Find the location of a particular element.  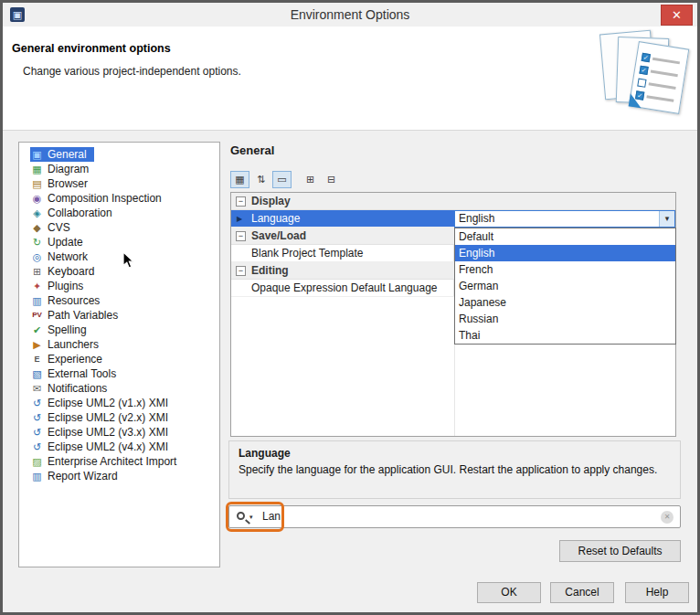

tree-item-notifications: ✉Notifications is located at coordinates (72, 388).